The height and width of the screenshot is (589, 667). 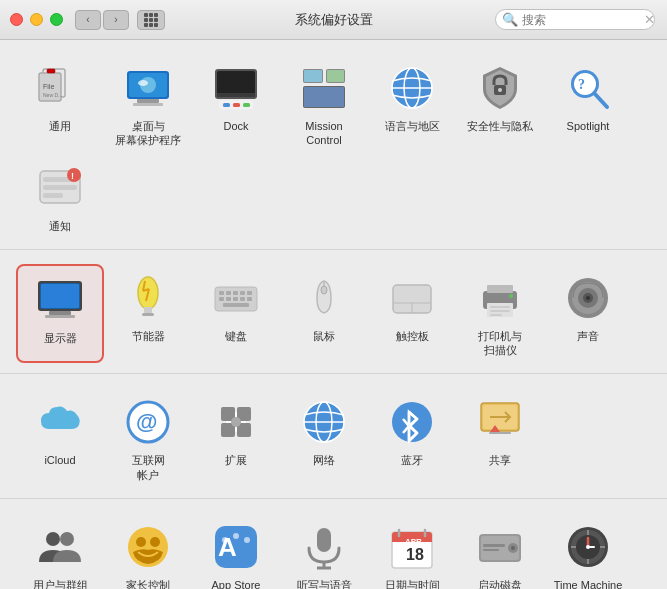 What do you see at coordinates (60, 584) in the screenshot?
I see `users-label: 用户与群组` at bounding box center [60, 584].